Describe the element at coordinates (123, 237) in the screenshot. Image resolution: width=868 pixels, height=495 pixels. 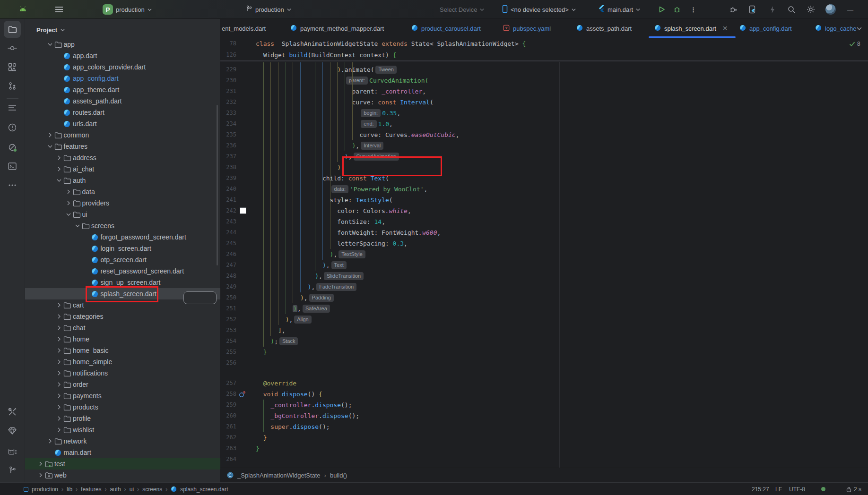
I see `tree-item-forgot_password_screen.dart: forgot_password_screen.dart` at that location.